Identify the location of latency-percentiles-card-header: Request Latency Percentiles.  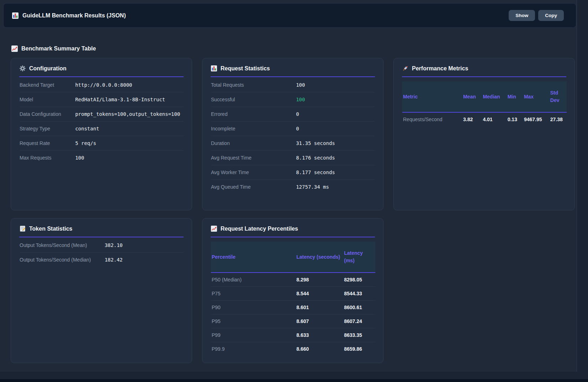
(293, 228).